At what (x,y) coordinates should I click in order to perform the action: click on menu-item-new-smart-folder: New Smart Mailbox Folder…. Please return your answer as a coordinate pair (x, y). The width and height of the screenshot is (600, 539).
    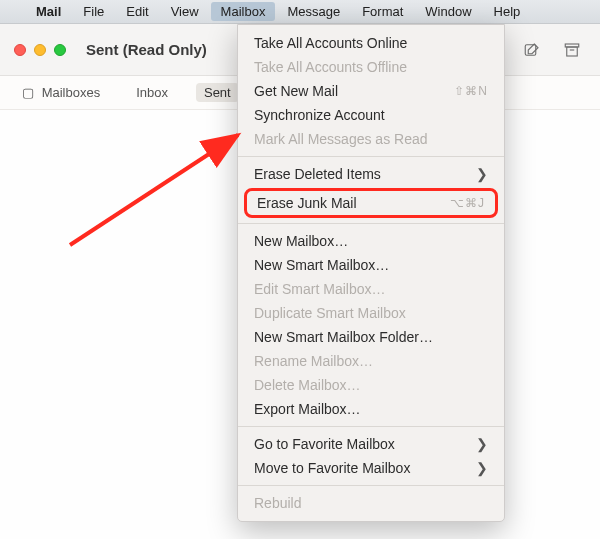
    Looking at the image, I should click on (371, 337).